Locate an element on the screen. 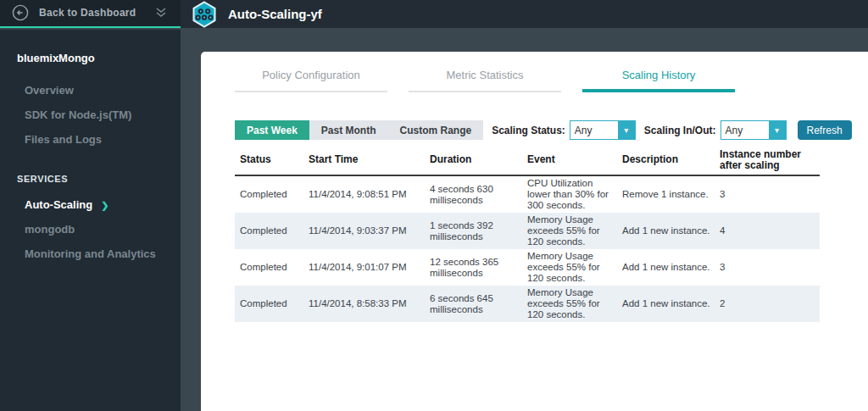 This screenshot has height=411, width=868. tab-scaling-history: Scaling History is located at coordinates (659, 81).